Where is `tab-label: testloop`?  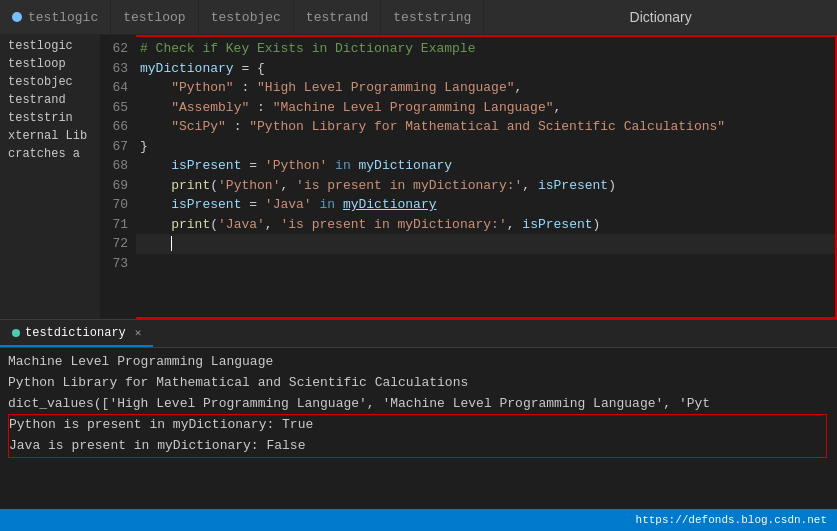 tab-label: testloop is located at coordinates (154, 18).